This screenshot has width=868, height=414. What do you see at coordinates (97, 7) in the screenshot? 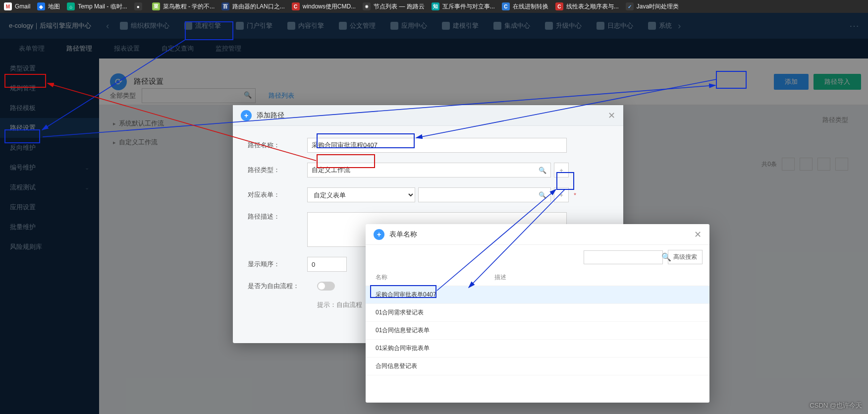
I see `bookmark-item: ⌂Temp Mail - 临时...` at bounding box center [97, 7].